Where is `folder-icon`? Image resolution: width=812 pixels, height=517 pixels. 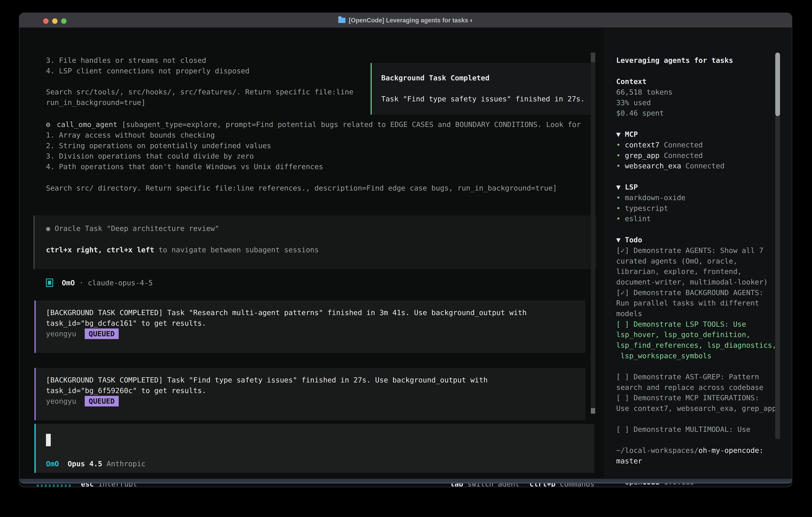 folder-icon is located at coordinates (342, 20).